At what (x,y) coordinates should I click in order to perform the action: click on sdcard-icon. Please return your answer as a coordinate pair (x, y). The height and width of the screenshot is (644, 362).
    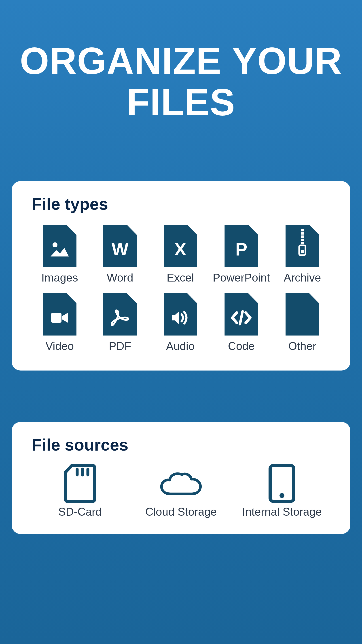
    Looking at the image, I should click on (80, 484).